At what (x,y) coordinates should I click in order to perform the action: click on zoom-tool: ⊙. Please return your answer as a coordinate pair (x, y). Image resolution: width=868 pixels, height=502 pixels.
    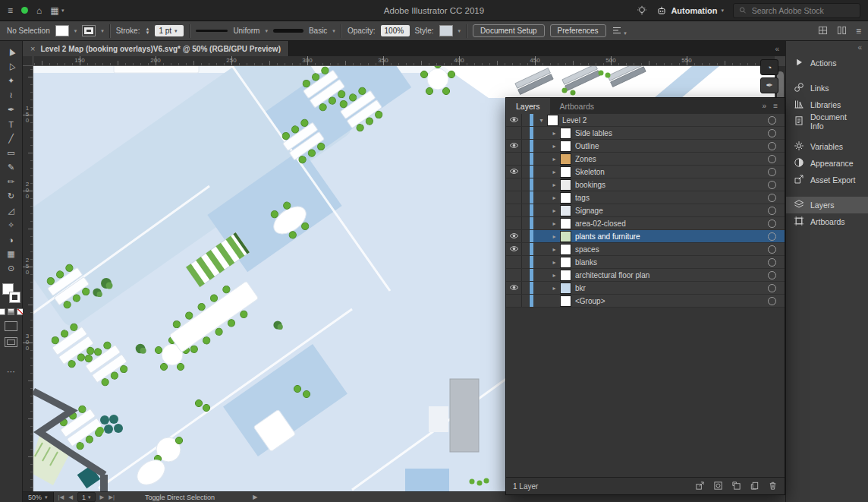
    Looking at the image, I should click on (11, 269).